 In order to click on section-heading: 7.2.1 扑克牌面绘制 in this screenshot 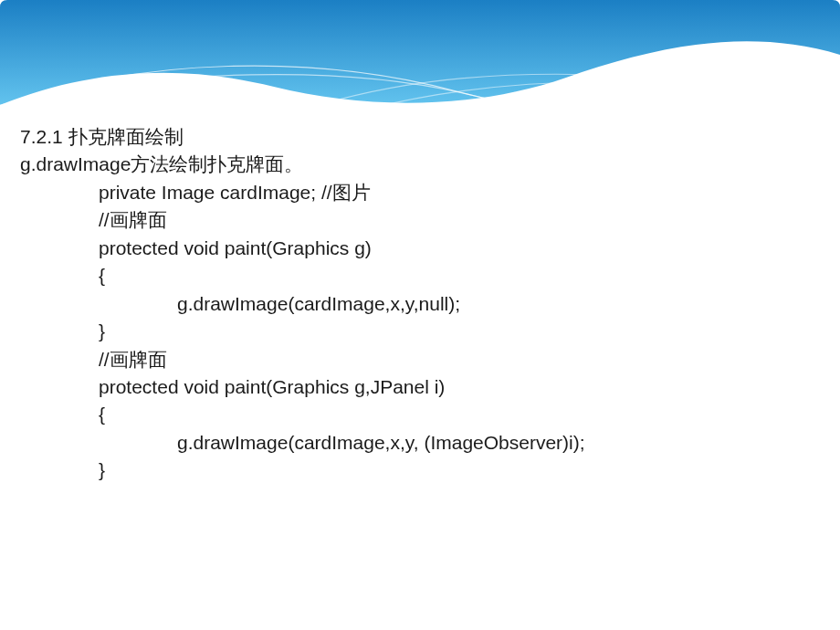, I will do `click(420, 137)`.